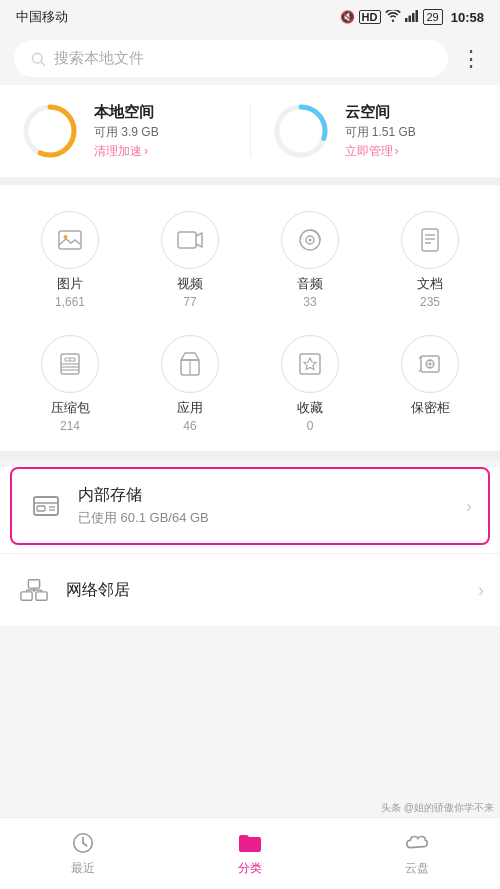 The image size is (500, 889). Describe the element at coordinates (310, 408) in the screenshot. I see `category-favorites-name: 收藏` at that location.